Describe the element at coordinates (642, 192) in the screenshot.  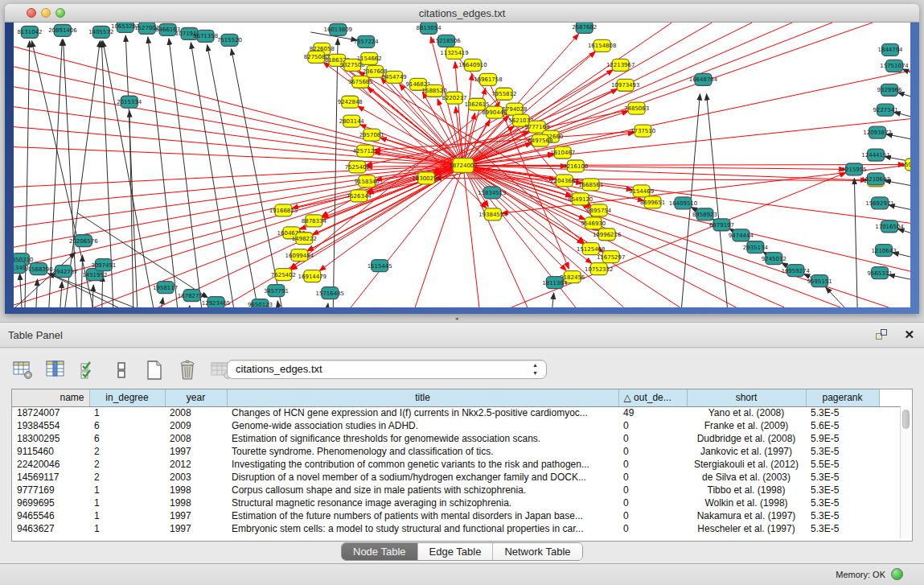
I see `network-node: 9154469` at that location.